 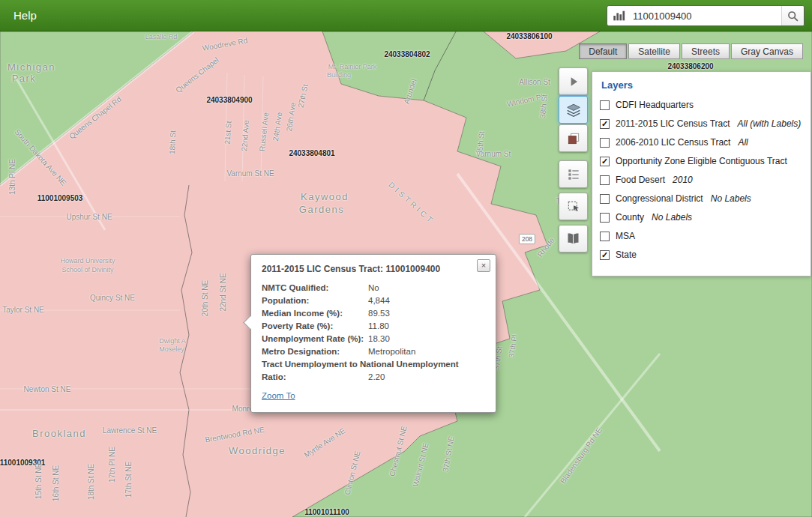 What do you see at coordinates (767, 51) in the screenshot?
I see `basemap-graycanvas-button: Gray Canvas` at bounding box center [767, 51].